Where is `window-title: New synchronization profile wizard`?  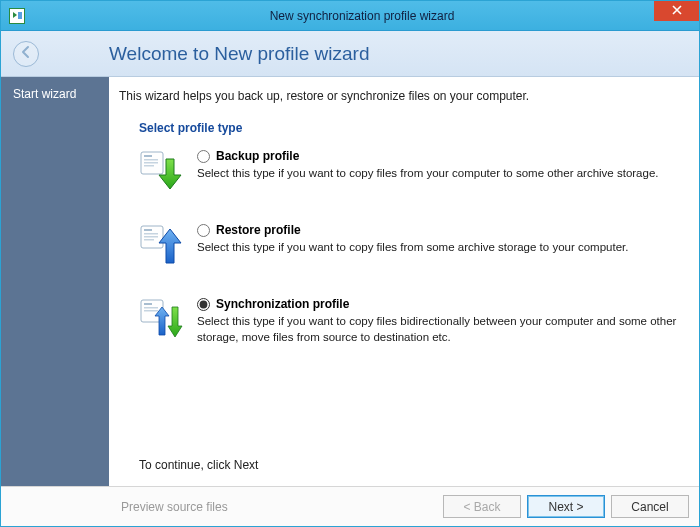 window-title: New synchronization profile wizard is located at coordinates (362, 16).